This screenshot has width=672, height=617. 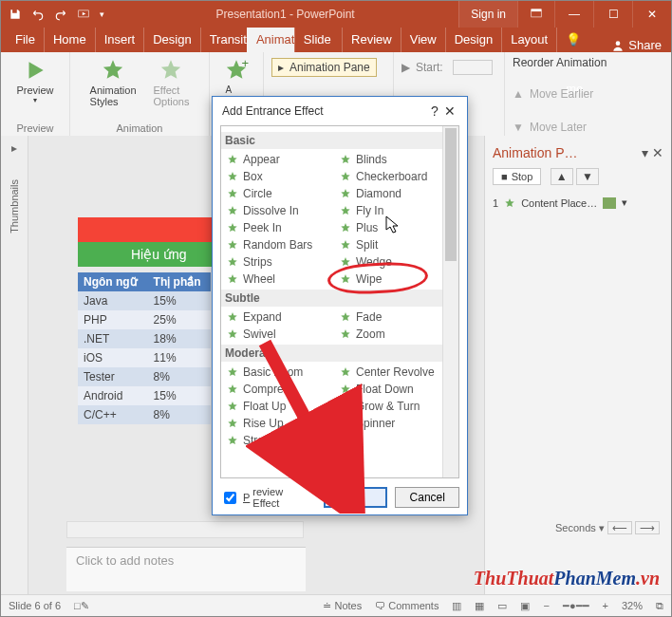 I want to click on category-subtle: Subtle, so click(x=340, y=298).